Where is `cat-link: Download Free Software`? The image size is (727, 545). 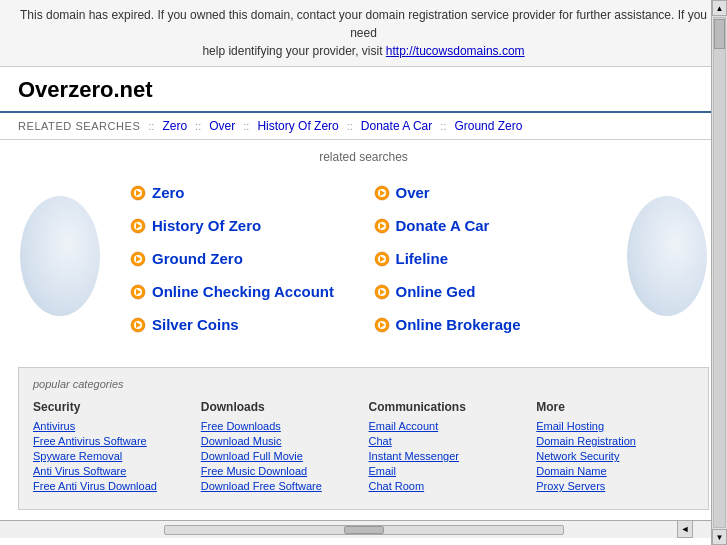
cat-link: Download Free Software is located at coordinates (280, 486).